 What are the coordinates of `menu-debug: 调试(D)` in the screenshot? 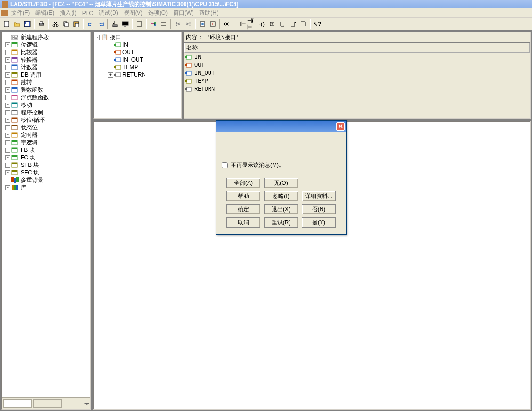 It's located at (108, 13).